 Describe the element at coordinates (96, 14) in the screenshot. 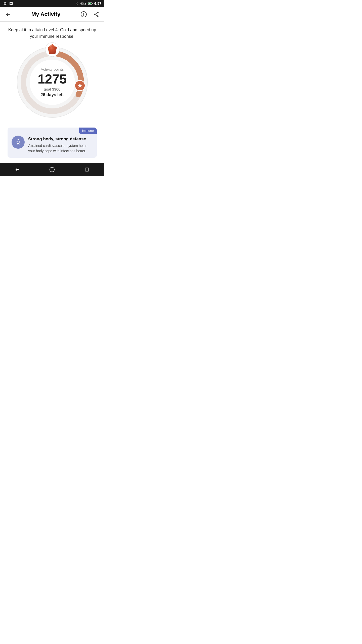

I see `share-icon` at that location.